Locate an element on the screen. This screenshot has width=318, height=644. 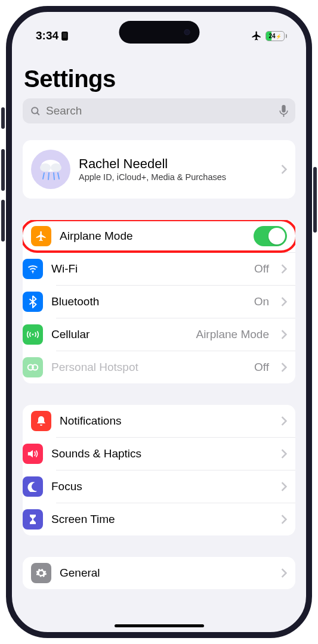
row-label: General is located at coordinates (165, 573).